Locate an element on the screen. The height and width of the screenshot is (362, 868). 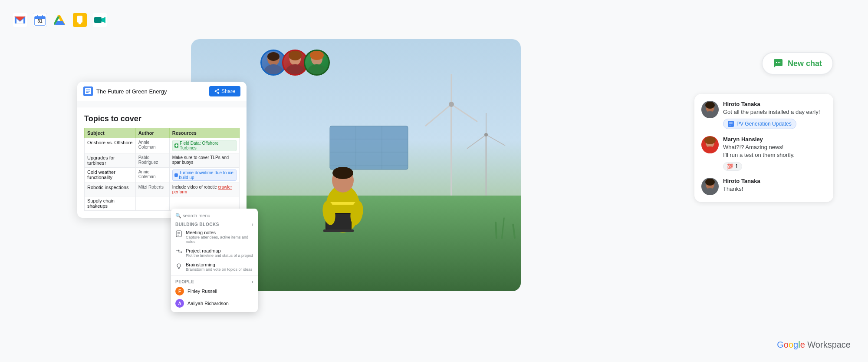
maryn-name: Maryn Hansley is located at coordinates (775, 139).